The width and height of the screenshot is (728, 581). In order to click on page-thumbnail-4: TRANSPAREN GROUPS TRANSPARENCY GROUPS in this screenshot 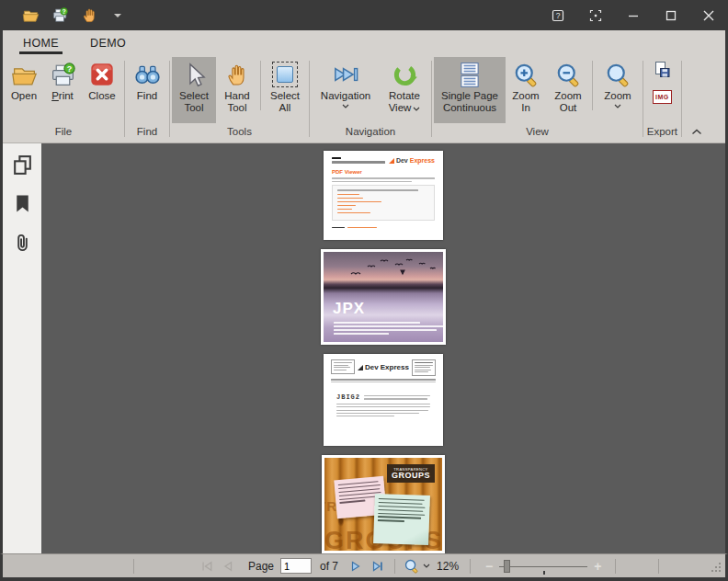, I will do `click(383, 504)`.